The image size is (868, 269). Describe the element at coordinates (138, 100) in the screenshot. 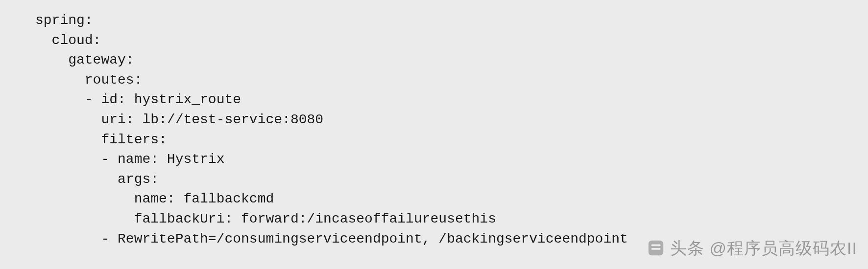

I see `code-line: - id: hystrix_route` at that location.